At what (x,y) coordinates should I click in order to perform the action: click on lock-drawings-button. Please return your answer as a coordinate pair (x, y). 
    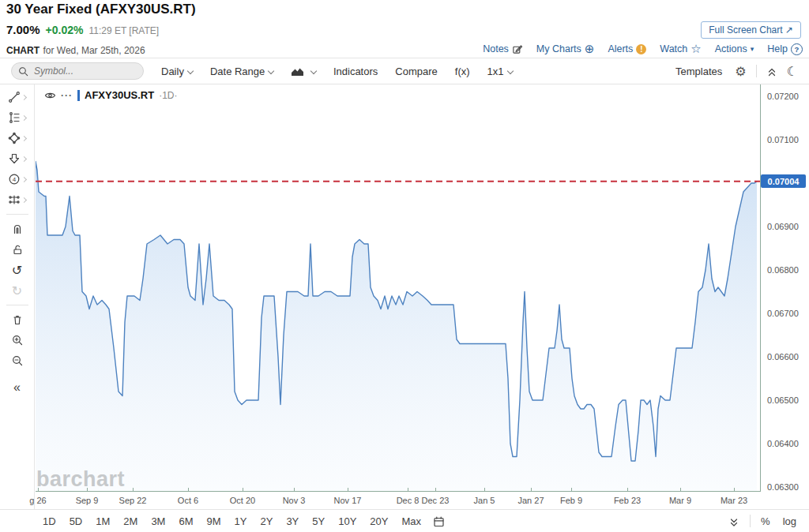
    Looking at the image, I should click on (17, 249).